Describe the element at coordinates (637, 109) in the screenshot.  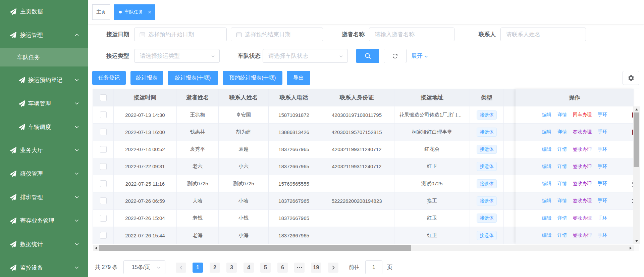
I see `vscroll-up-button` at that location.